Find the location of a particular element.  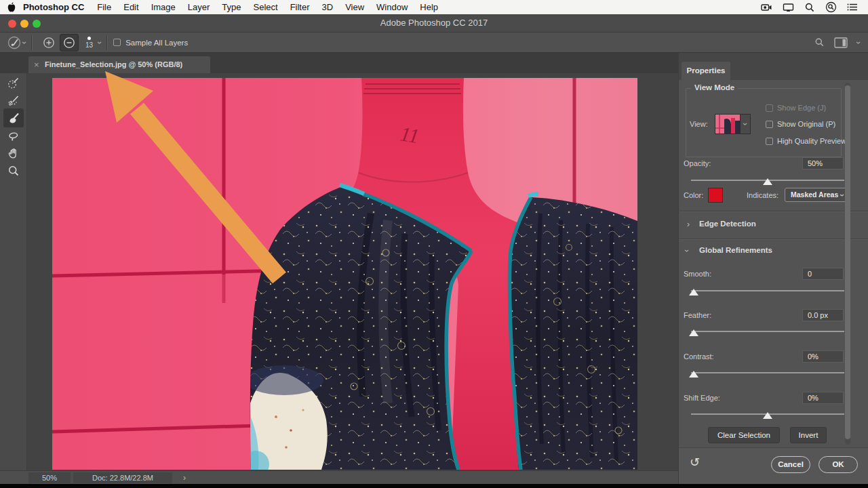

menu-item-file: File is located at coordinates (104, 7).